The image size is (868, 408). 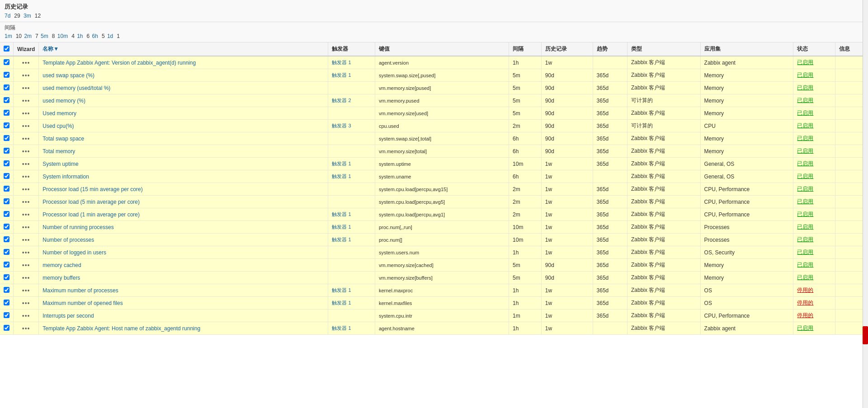 What do you see at coordinates (184, 240) in the screenshot?
I see `row-name: Number of processes` at bounding box center [184, 240].